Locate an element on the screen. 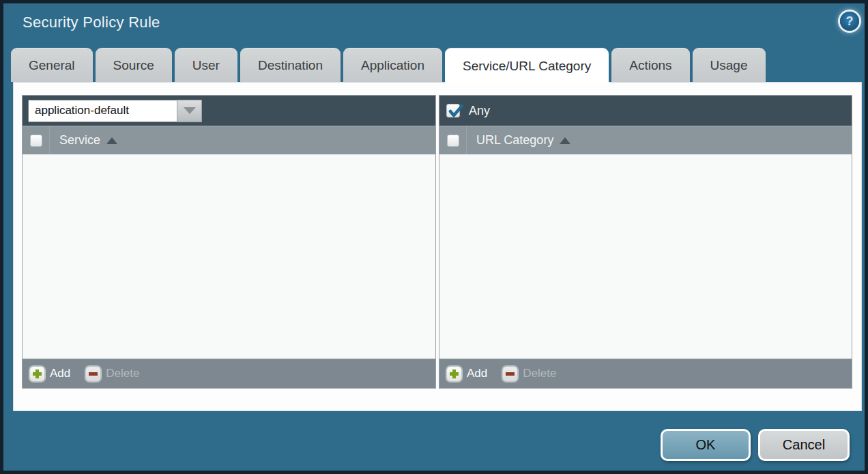  tab-label: Application is located at coordinates (393, 66).